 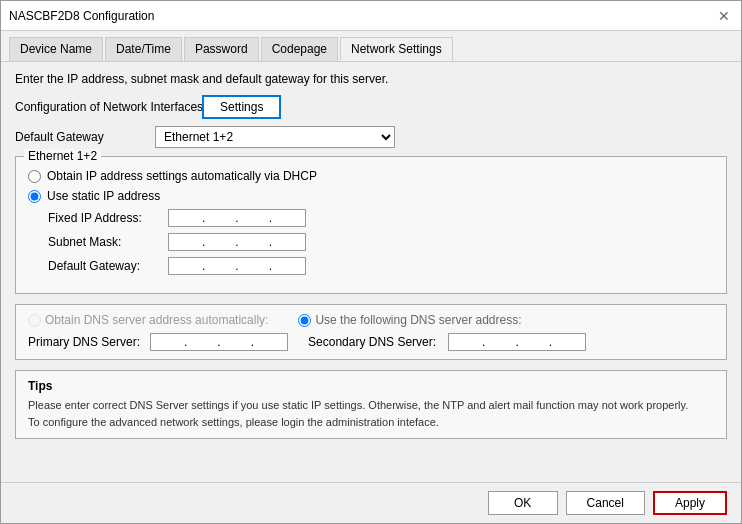 What do you see at coordinates (269, 342) in the screenshot?
I see `primary-dns-d: 2` at bounding box center [269, 342].